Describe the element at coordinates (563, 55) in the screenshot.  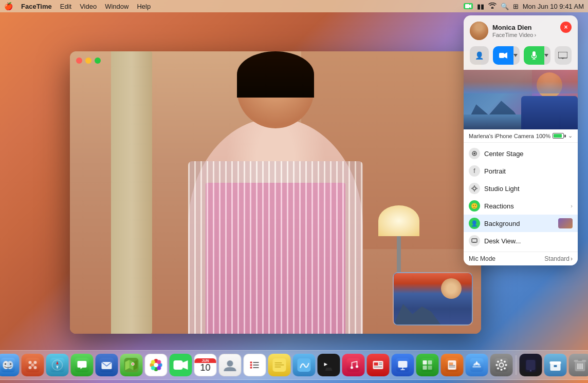
I see `screen-share-button` at that location.